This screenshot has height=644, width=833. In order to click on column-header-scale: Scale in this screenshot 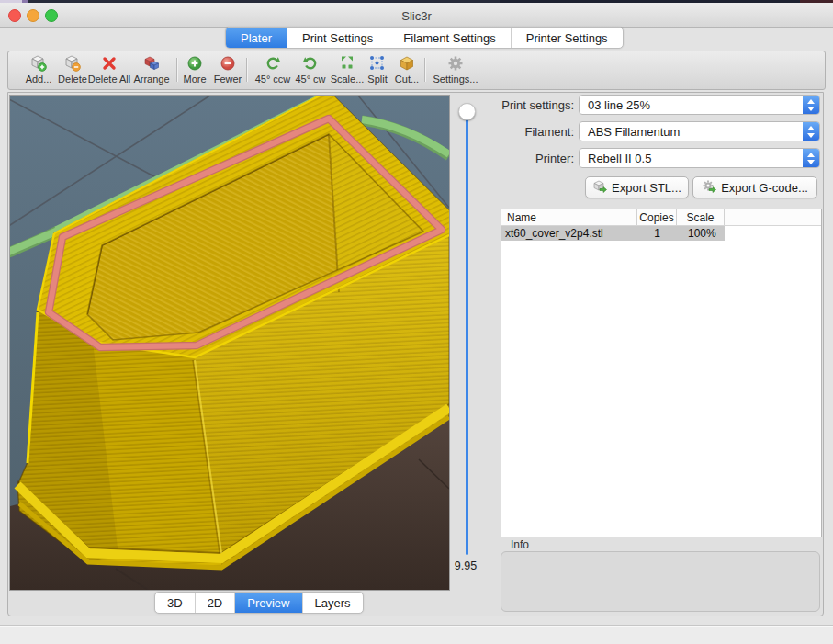, I will do `click(701, 217)`.